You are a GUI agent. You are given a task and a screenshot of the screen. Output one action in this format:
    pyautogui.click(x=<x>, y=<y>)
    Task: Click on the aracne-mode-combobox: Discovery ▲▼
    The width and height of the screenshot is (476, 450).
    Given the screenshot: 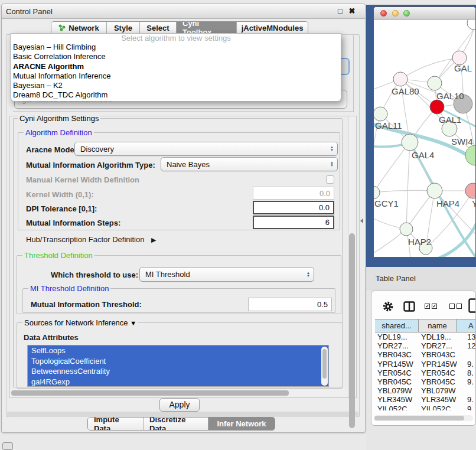 What is the action you would take?
    pyautogui.click(x=206, y=149)
    